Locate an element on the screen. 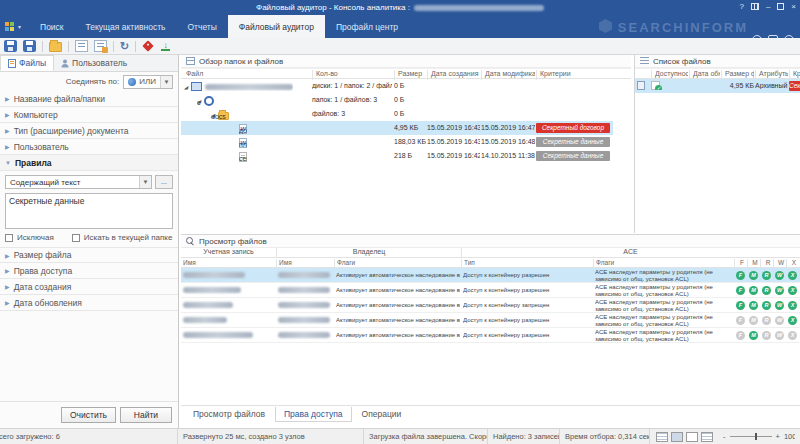 Image resolution: width=800 pixels, height=444 pixels. expander-icon: ◢ is located at coordinates (186, 87).